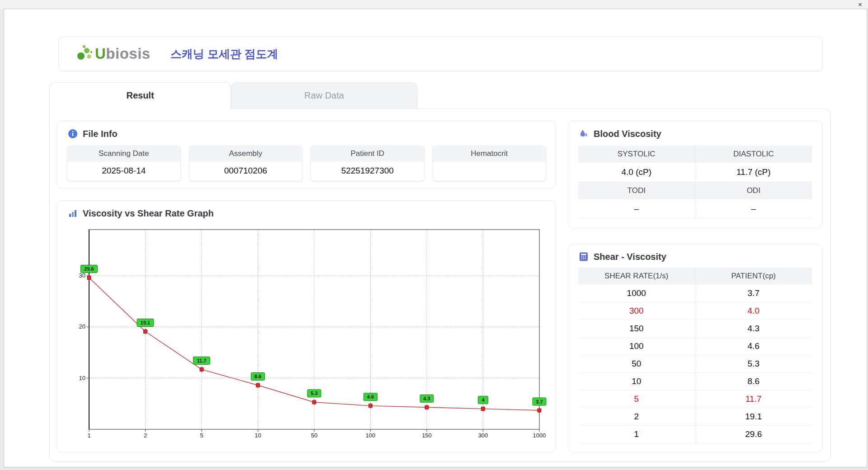  I want to click on bv-value-odi: –, so click(754, 209).